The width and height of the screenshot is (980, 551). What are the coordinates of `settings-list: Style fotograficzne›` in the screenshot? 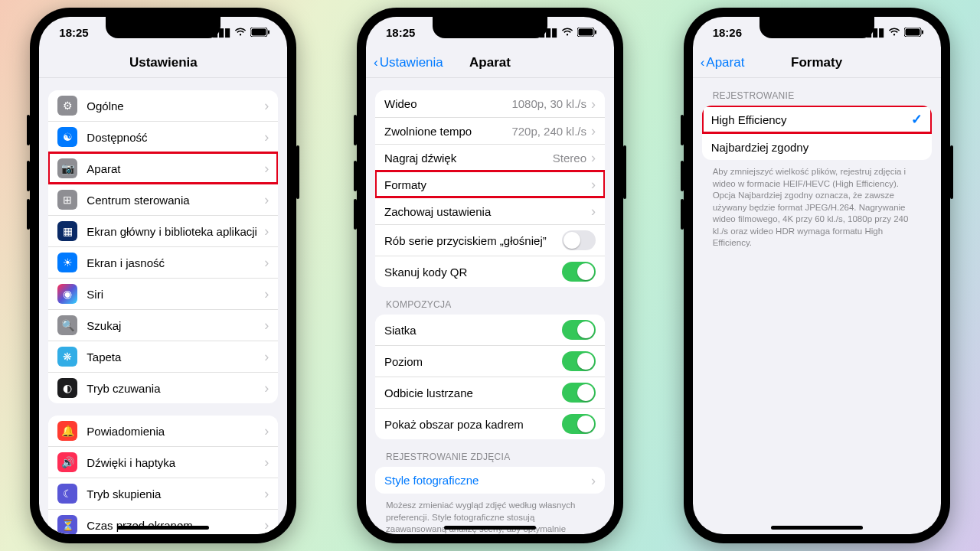 It's located at (490, 481).